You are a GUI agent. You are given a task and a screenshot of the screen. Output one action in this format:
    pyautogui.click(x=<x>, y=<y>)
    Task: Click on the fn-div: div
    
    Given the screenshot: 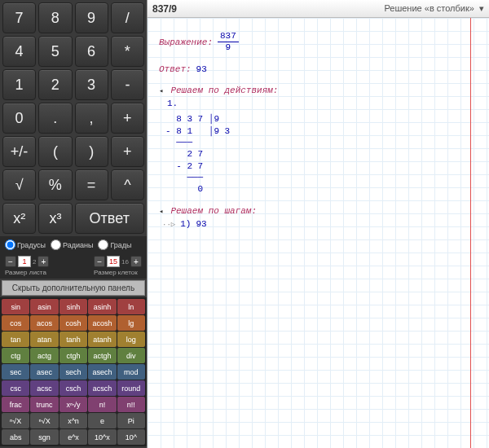 What is the action you would take?
    pyautogui.click(x=131, y=355)
    